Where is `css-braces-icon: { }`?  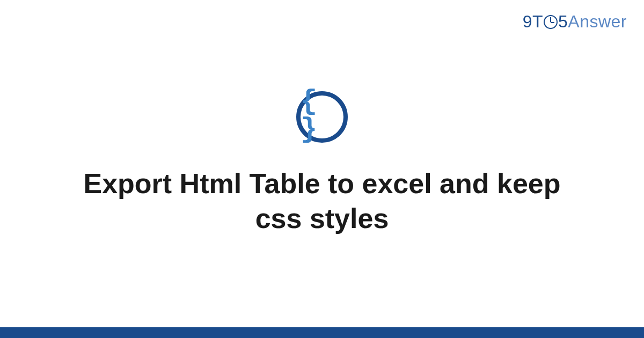 css-braces-icon: { } is located at coordinates (322, 116).